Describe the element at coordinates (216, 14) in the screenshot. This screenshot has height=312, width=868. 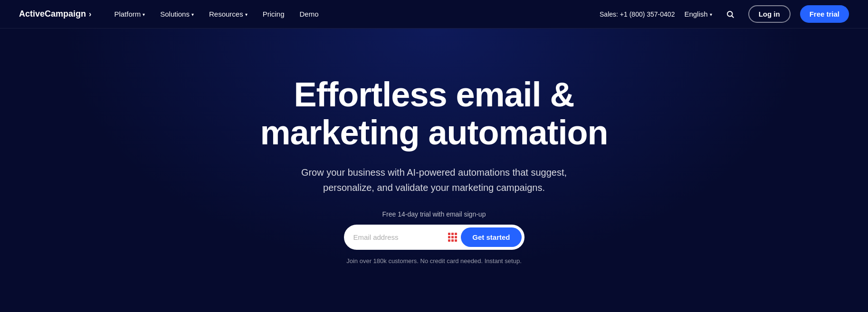
I see `nav-links: Platform ▾ Solutions ▾ Resources ▾ Prici…` at that location.